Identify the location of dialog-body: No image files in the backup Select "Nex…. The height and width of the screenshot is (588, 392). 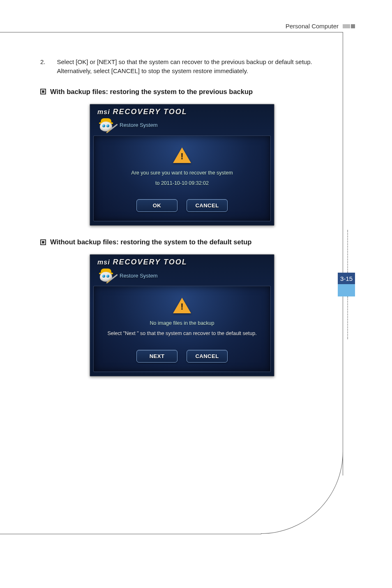
(182, 329).